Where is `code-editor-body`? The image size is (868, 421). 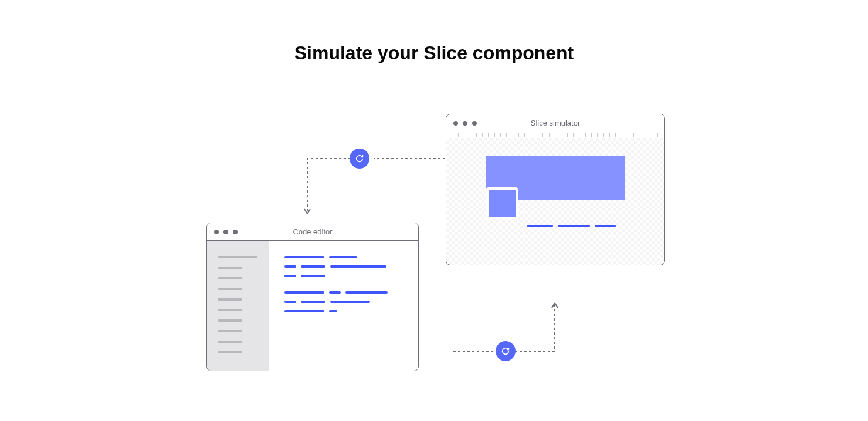
code-editor-body is located at coordinates (313, 305).